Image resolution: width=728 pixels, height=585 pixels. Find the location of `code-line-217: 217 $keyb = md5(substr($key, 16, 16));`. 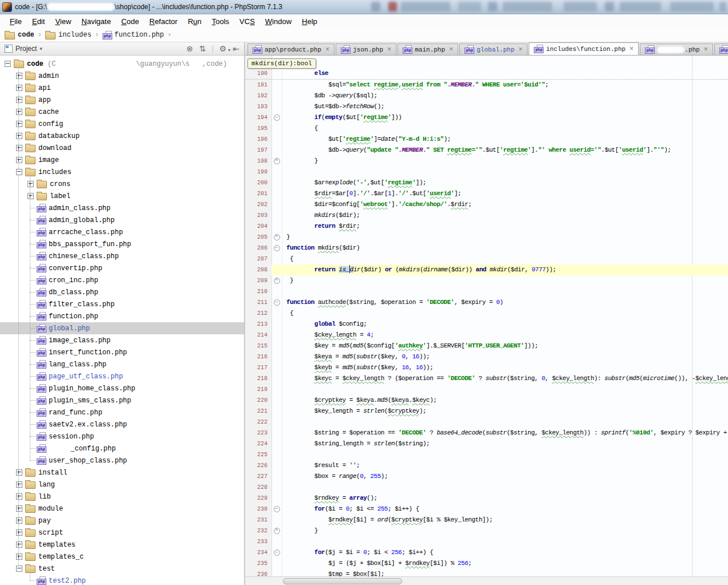

code-line-217: 217 $keyb = md5(substr($key, 16, 16)); is located at coordinates (487, 367).